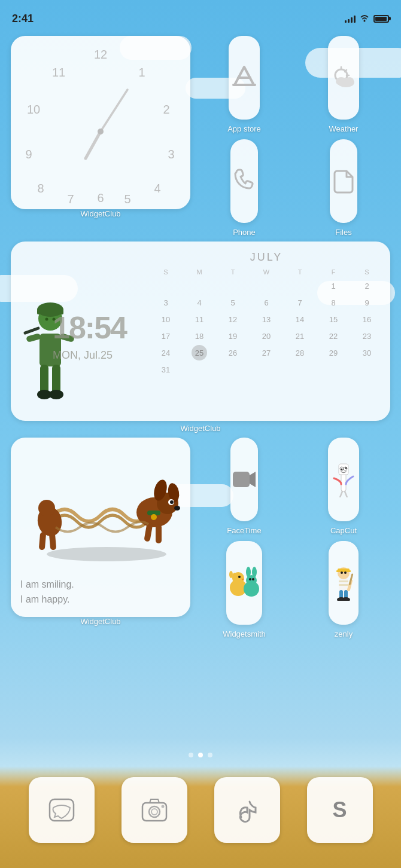 The height and width of the screenshot is (868, 401). Describe the element at coordinates (199, 319) in the screenshot. I see `cal-day: 11` at that location.